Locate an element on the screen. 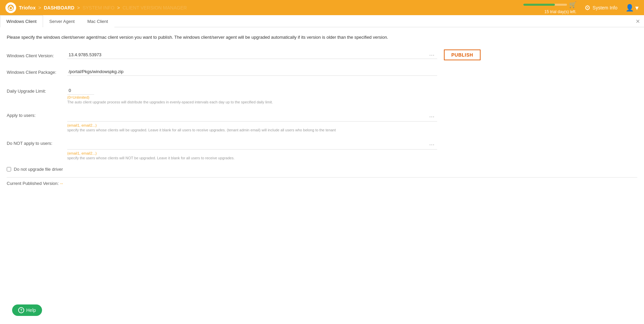 This screenshot has height=324, width=644. divider is located at coordinates (322, 177).